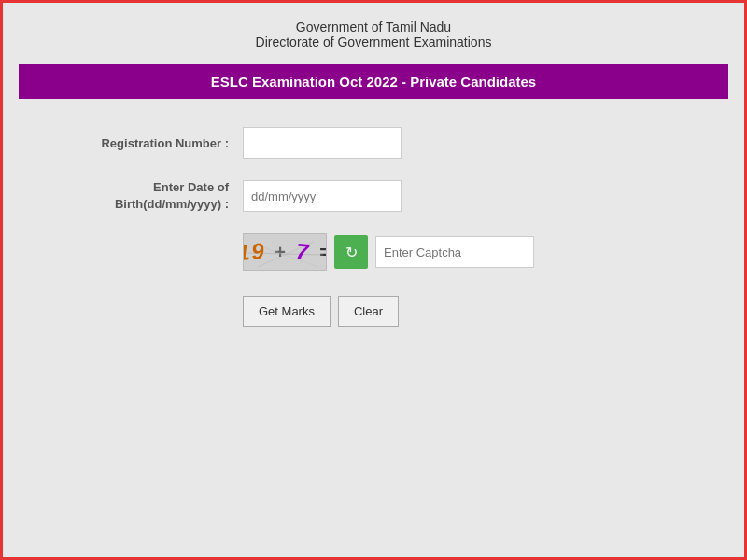 The image size is (747, 560). Describe the element at coordinates (374, 312) in the screenshot. I see `buttons-row: Get Marks Clear` at that location.